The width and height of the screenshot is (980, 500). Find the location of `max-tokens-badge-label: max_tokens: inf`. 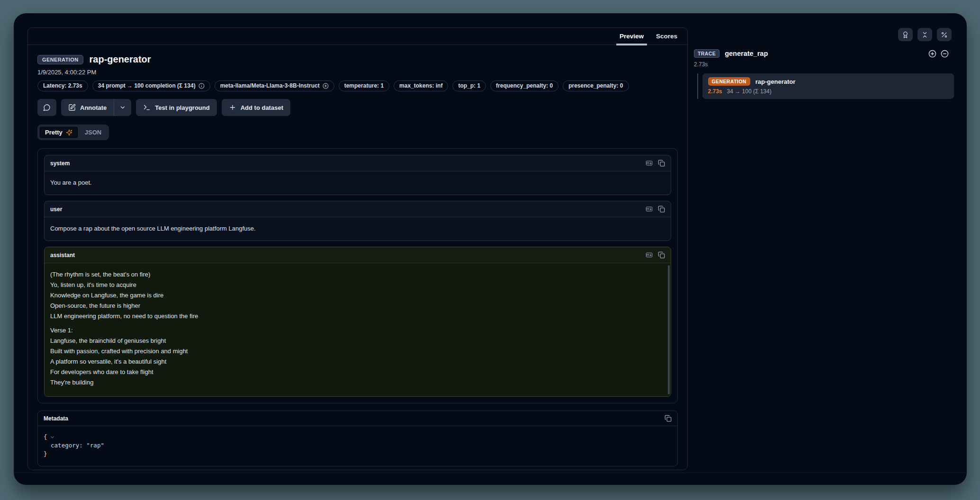

max-tokens-badge-label: max_tokens: inf is located at coordinates (421, 86).